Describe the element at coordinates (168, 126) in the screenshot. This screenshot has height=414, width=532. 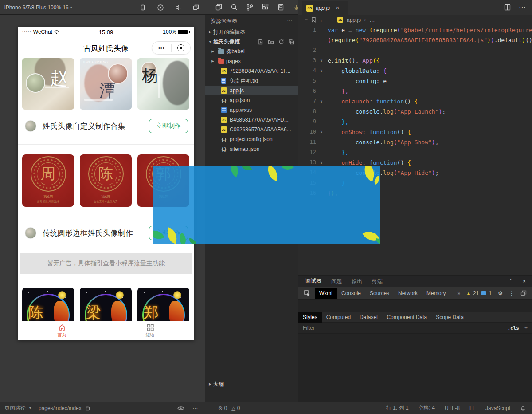
I see `make-now-button: 立即制作` at that location.